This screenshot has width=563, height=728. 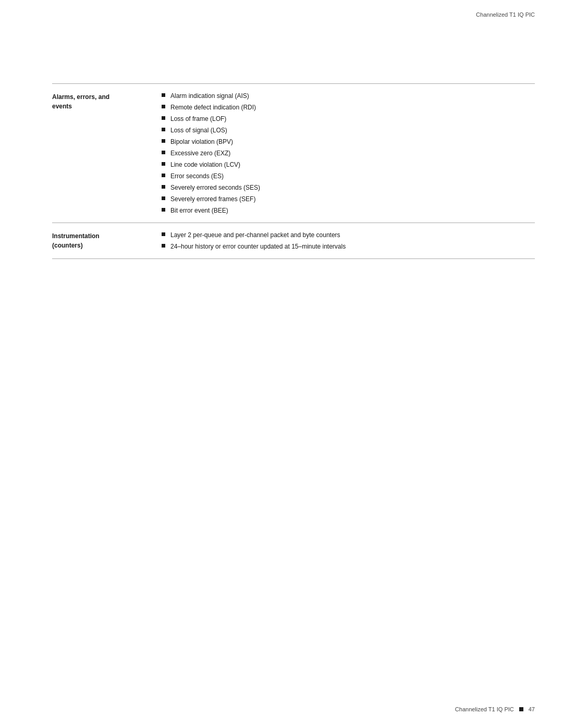 I want to click on list-item: Loss of signal (LOS), so click(x=348, y=130).